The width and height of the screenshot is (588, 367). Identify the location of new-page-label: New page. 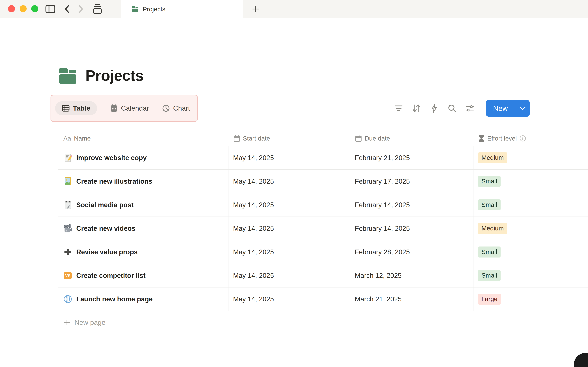
(90, 322).